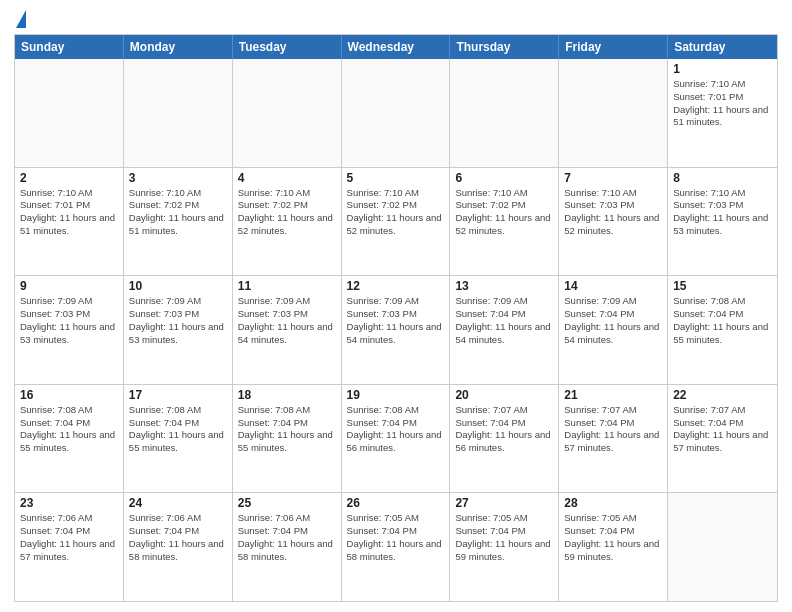 This screenshot has height=612, width=792. Describe the element at coordinates (504, 547) in the screenshot. I see `calendar-cell: 27Sunrise: 7:05 AM Sunset: 7:04 PM Dayli…` at that location.